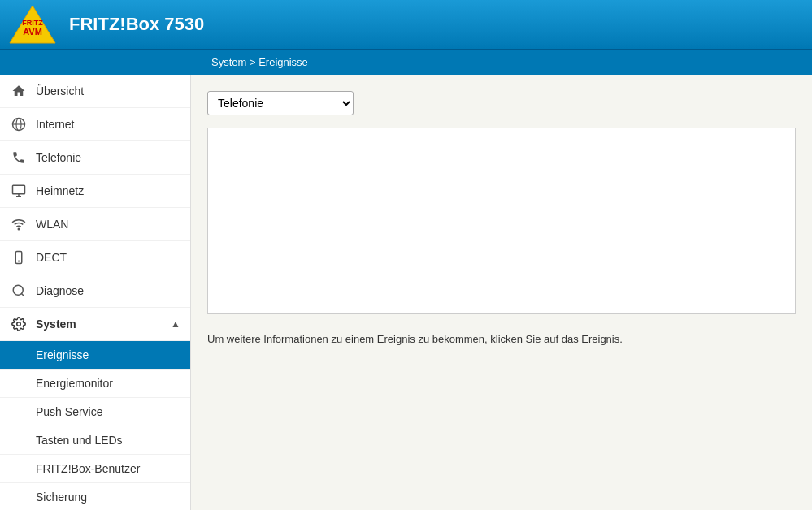  I want to click on svg-text: FRITZ, so click(33, 23).